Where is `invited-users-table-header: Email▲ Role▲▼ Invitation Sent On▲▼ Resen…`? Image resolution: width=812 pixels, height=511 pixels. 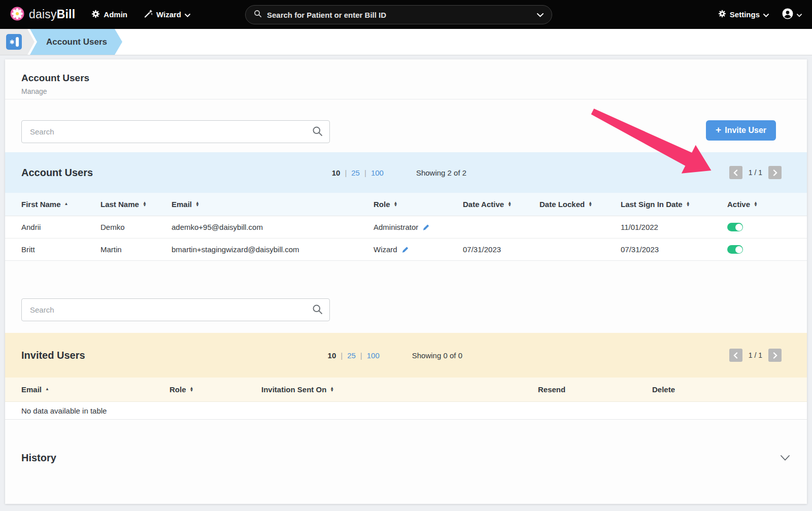 invited-users-table-header: Email▲ Role▲▼ Invitation Sent On▲▼ Resen… is located at coordinates (406, 390).